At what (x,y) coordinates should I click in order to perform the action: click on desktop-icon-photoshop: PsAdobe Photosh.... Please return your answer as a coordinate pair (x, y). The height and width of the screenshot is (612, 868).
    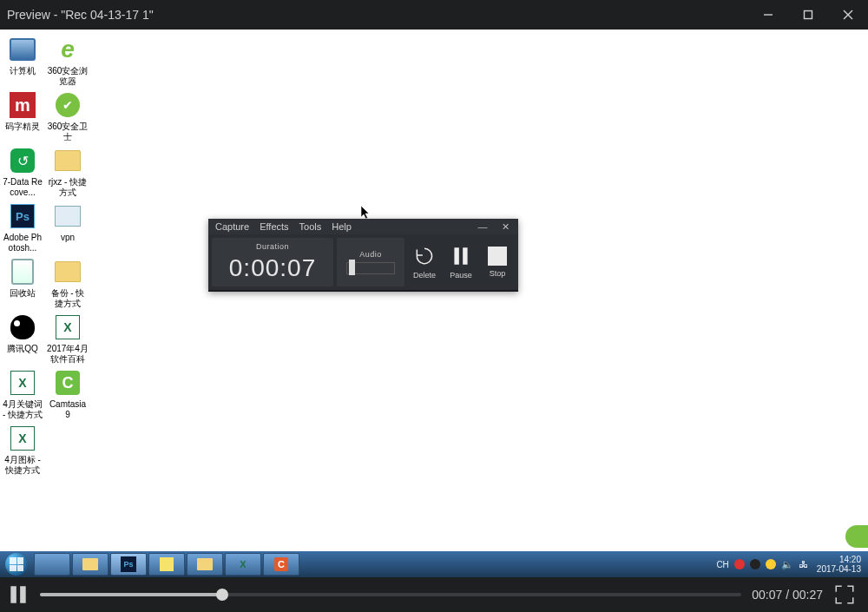
    Looking at the image, I should click on (23, 227).